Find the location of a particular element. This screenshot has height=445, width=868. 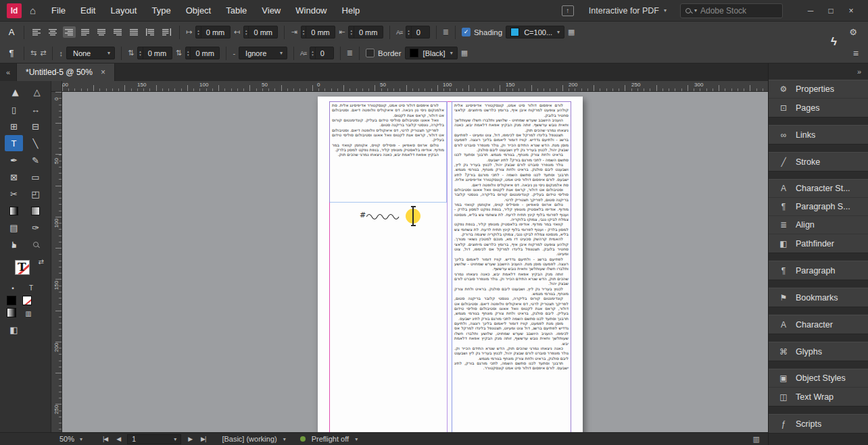

expand-panels-icon: » is located at coordinates (859, 72).